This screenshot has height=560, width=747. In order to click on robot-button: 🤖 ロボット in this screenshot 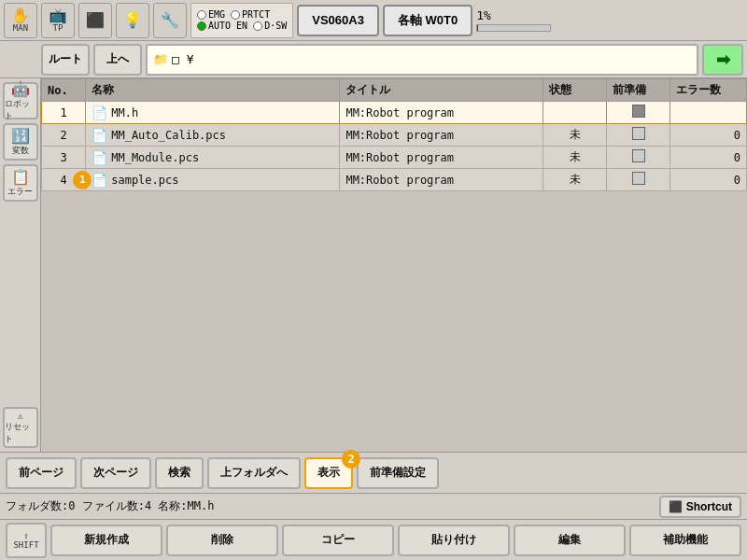, I will do `click(21, 101)`.